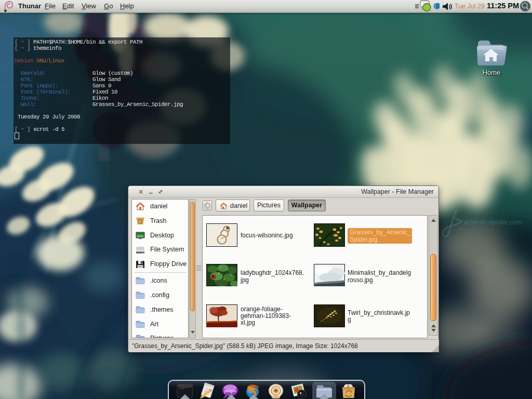 This screenshot has width=532, height=399. Describe the element at coordinates (494, 222) in the screenshot. I see `svg-text: arsenic-spider.com` at that location.